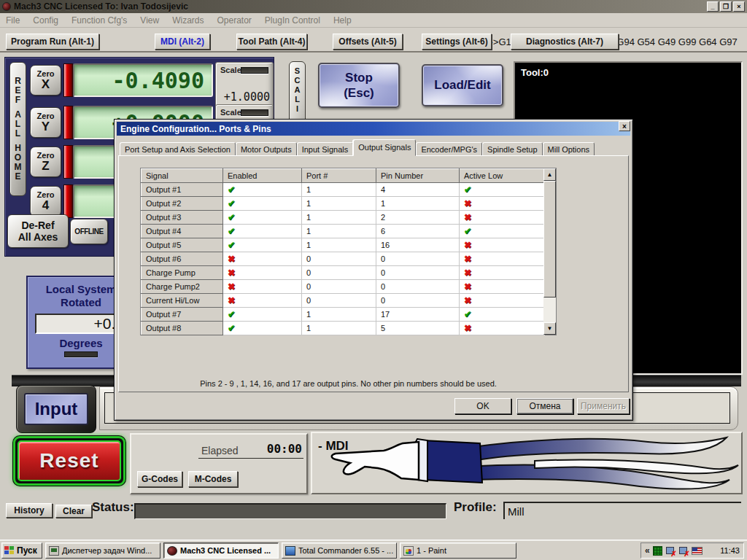 This screenshot has height=560, width=747. Describe the element at coordinates (45, 201) in the screenshot. I see `zero-4-button: Zero4` at that location.